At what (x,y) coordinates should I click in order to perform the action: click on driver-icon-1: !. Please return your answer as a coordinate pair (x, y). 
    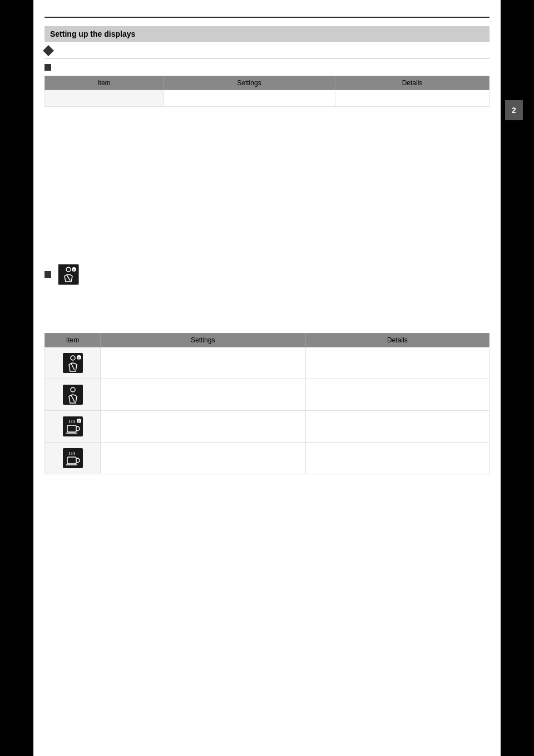
    Looking at the image, I should click on (73, 363).